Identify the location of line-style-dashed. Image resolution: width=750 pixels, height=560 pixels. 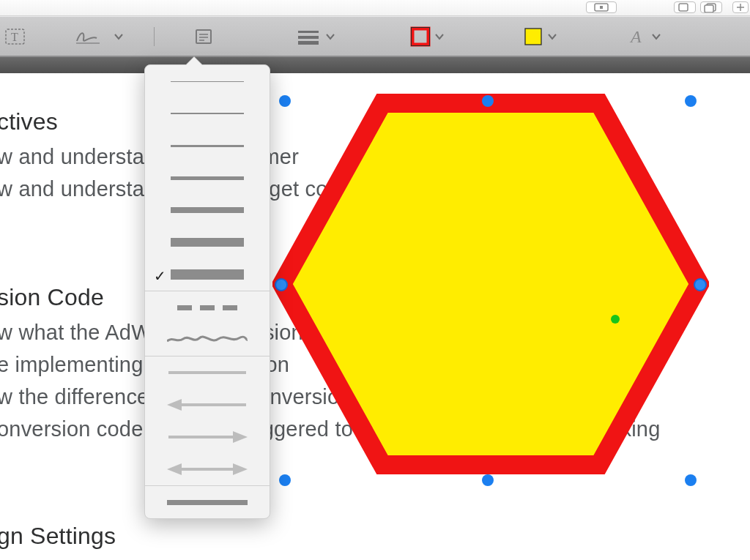
(207, 307).